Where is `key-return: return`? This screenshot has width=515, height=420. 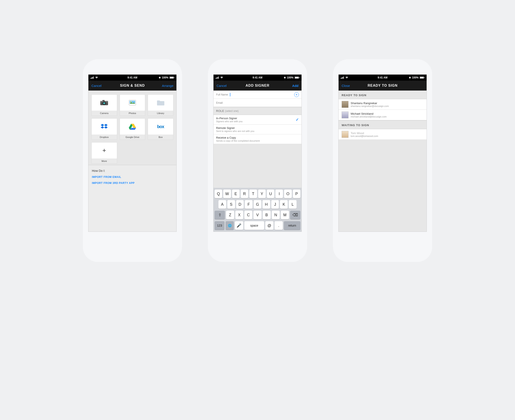 key-return: return is located at coordinates (292, 225).